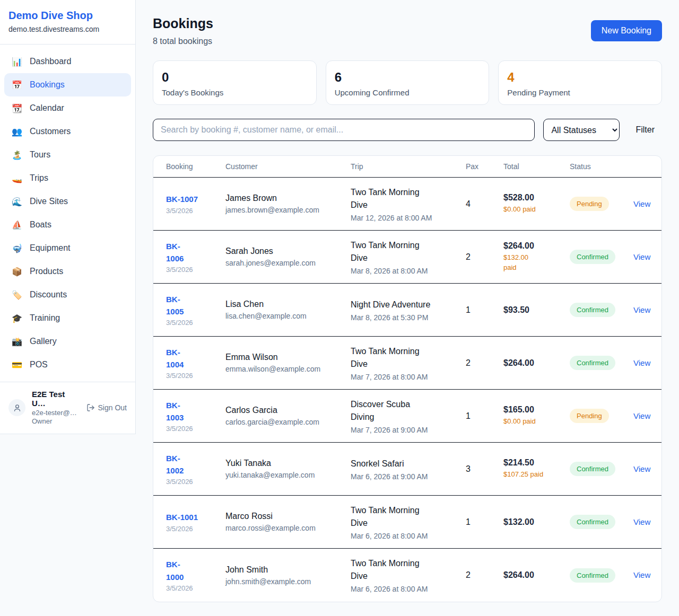 Image resolution: width=679 pixels, height=616 pixels. I want to click on sign-out-label: Sign Out, so click(112, 408).